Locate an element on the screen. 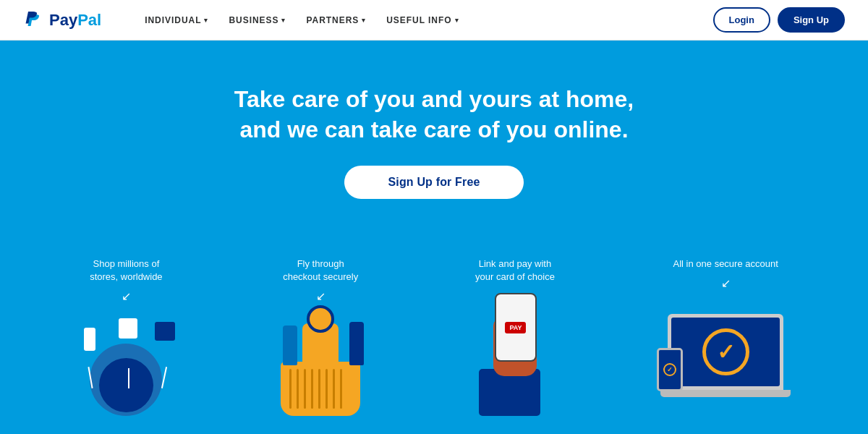 This screenshot has width=868, height=434. navbar: PayPal INDIVIDUAL ▾ BUSINESS ▾ PARTNERS … is located at coordinates (434, 20).